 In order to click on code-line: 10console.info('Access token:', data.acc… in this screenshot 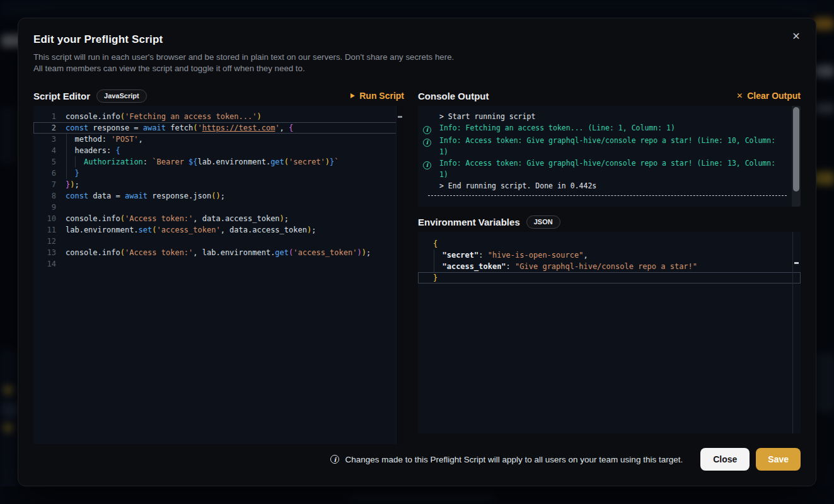, I will do `click(219, 219)`.